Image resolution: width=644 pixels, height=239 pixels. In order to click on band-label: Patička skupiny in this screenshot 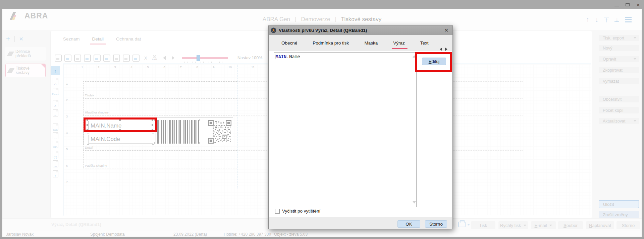, I will do `click(96, 165)`.